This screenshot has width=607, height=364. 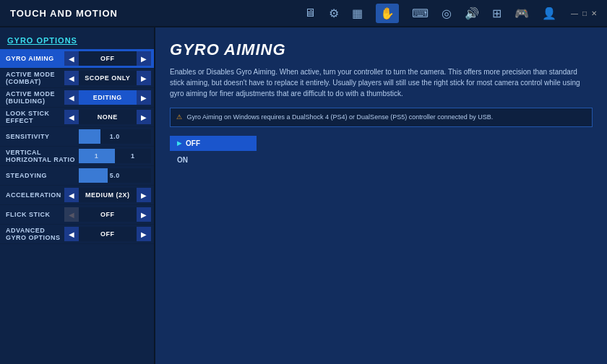 What do you see at coordinates (522, 13) in the screenshot?
I see `controller-icon: 🎮` at bounding box center [522, 13].